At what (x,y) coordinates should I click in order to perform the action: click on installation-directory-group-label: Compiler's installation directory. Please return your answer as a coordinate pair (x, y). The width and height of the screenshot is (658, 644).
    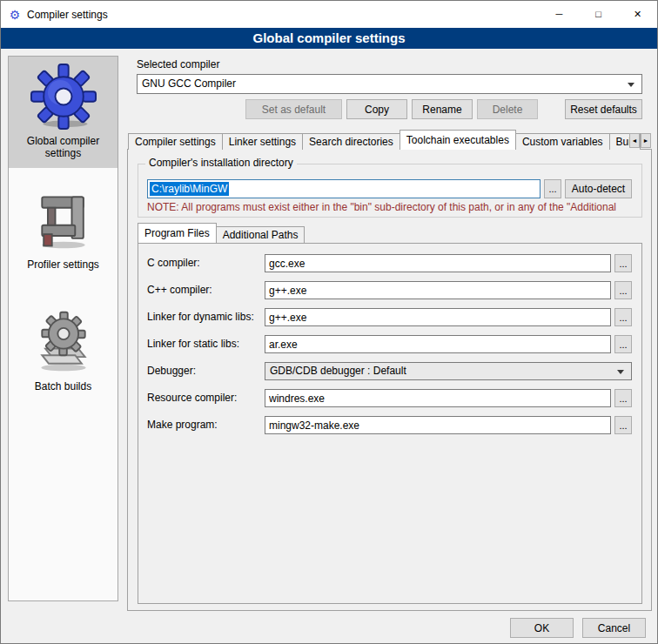
    Looking at the image, I should click on (221, 163).